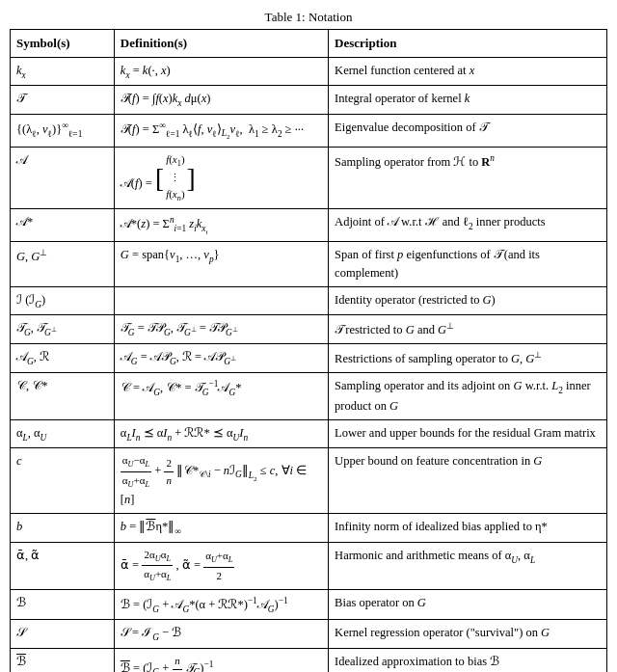  What do you see at coordinates (221, 226) in the screenshot?
I see `def-cell: 𝒜*(z) = Σni=1 zikxi` at bounding box center [221, 226].